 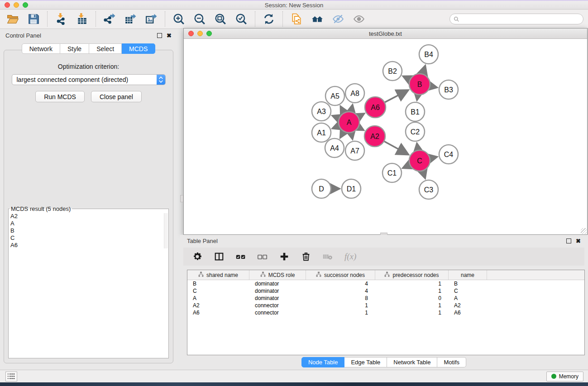 I want to click on zoom-selected-icon, so click(x=241, y=19).